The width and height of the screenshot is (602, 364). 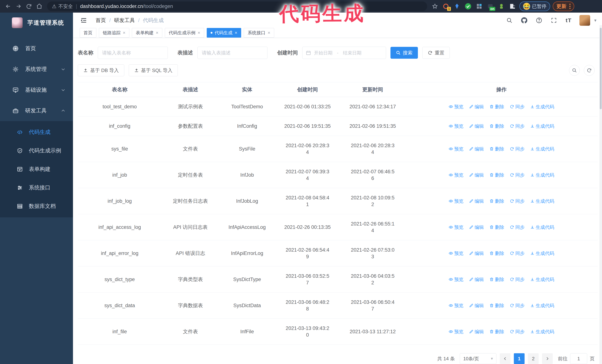 I want to click on table-desc-input, so click(x=233, y=53).